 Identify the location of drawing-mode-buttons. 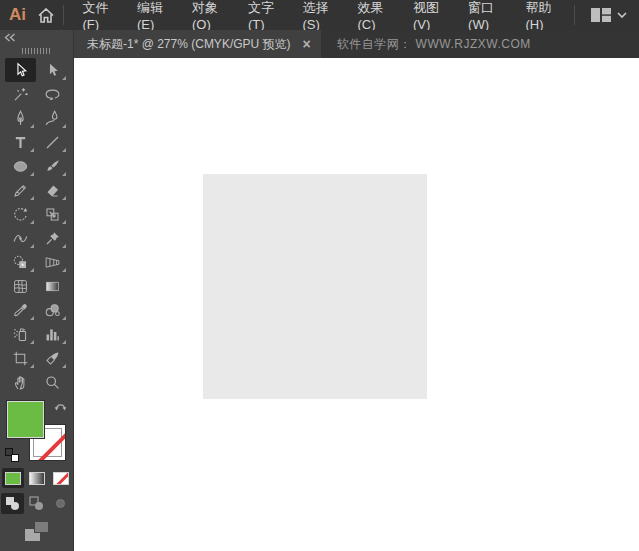
(36, 504).